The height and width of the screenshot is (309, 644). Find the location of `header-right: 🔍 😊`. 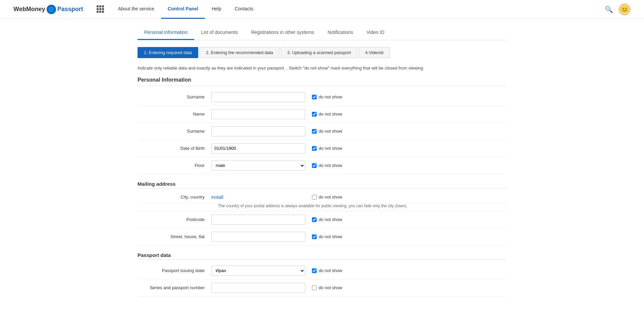

header-right: 🔍 😊 is located at coordinates (618, 9).